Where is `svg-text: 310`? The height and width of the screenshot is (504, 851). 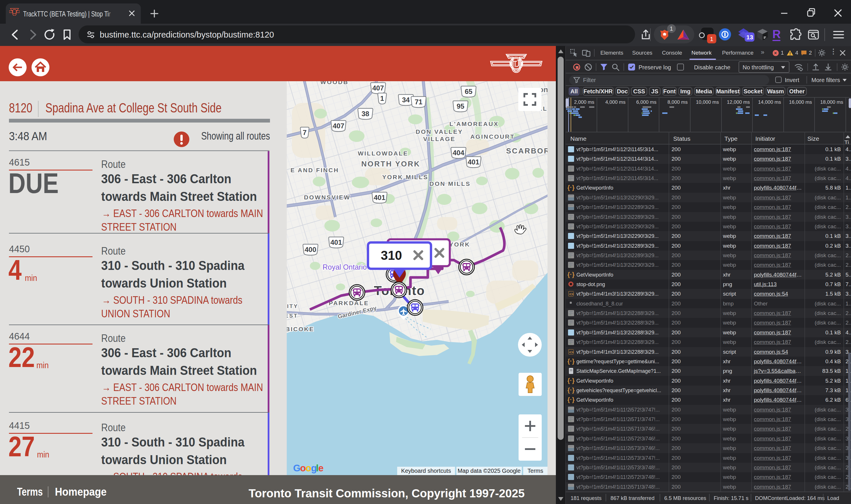
svg-text: 310 is located at coordinates (391, 255).